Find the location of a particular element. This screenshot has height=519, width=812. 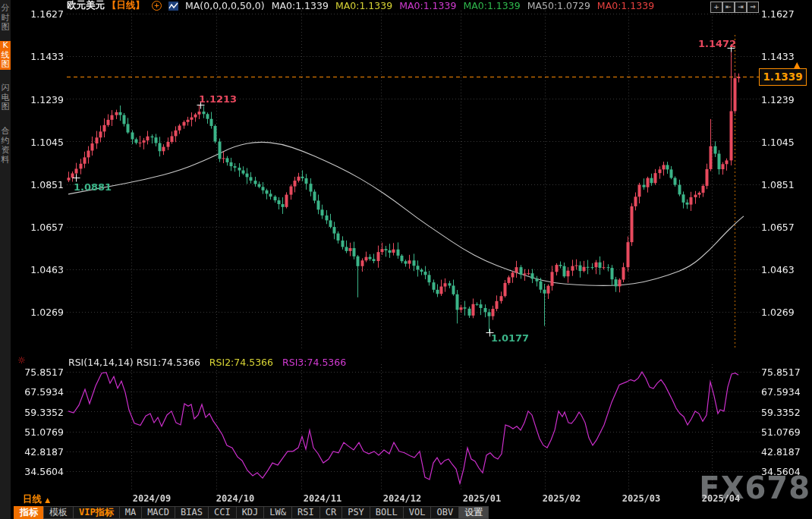

indicator-psy: PSY is located at coordinates (356, 513).